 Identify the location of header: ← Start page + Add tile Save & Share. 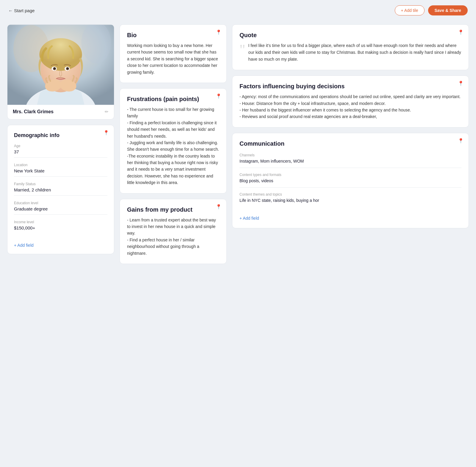
(238, 10).